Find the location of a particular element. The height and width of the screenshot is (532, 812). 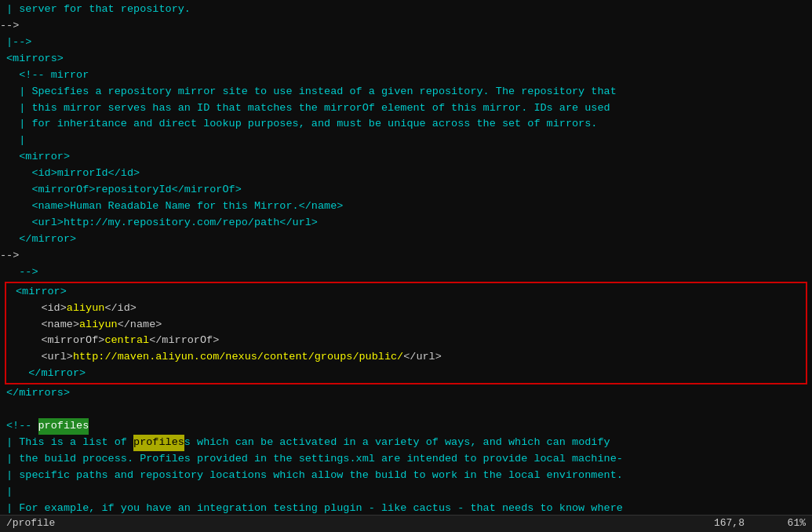

status-filename: /profile is located at coordinates (31, 523).